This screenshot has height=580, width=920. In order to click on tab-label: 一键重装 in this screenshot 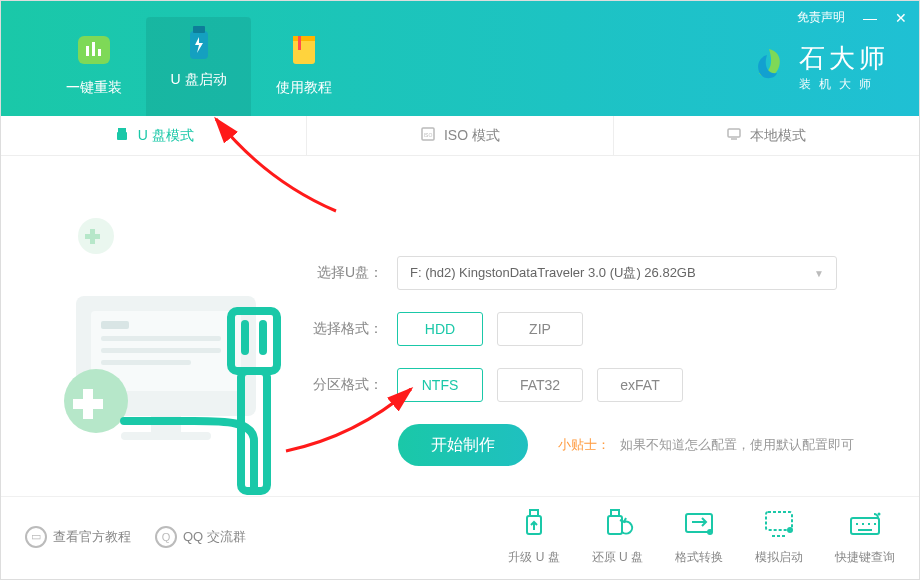, I will do `click(94, 88)`.